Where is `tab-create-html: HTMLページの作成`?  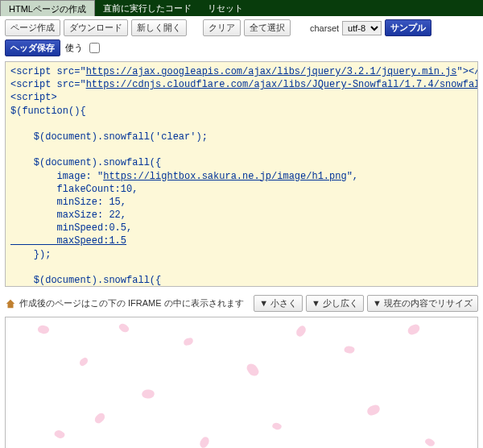
tab-create-html: HTMLページの作成 is located at coordinates (47, 8).